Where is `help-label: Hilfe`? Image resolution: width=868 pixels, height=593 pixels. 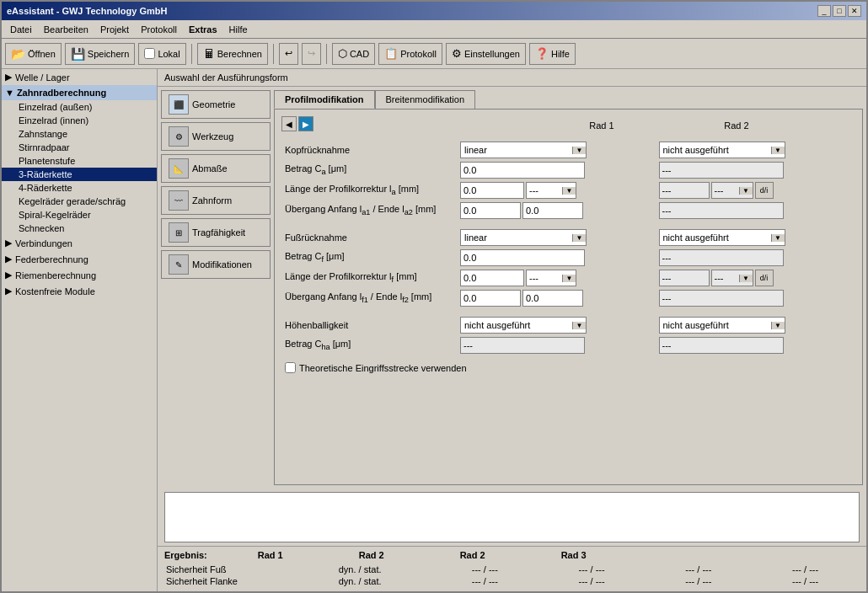
help-label: Hilfe is located at coordinates (560, 54).